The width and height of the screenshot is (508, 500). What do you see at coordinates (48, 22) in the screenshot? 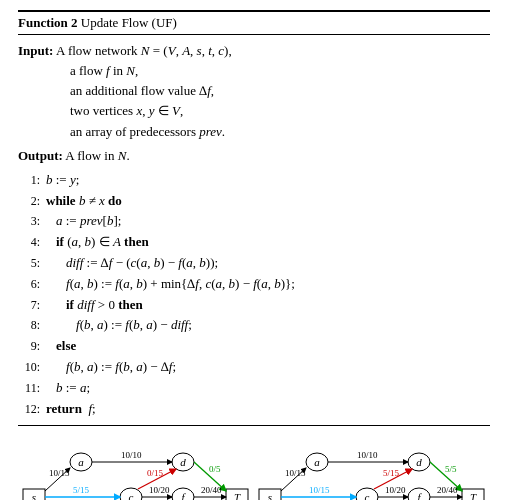
I see `function-number: Function 2` at bounding box center [48, 22].